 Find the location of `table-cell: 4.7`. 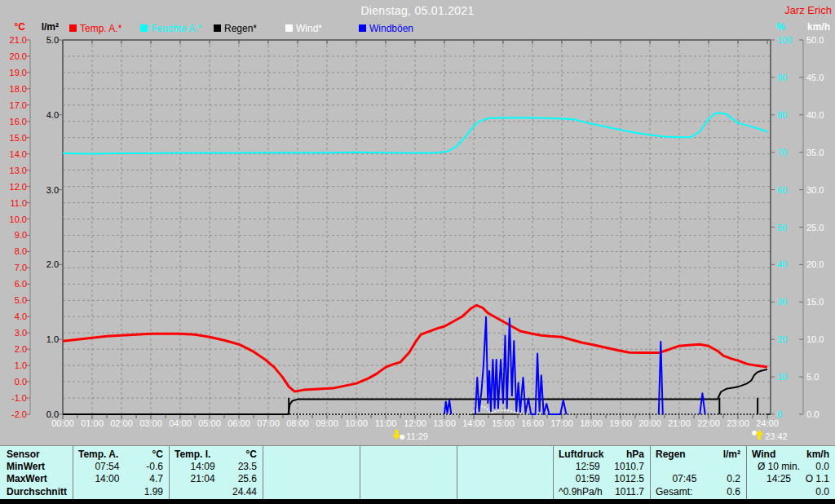

table-cell: 4.7 is located at coordinates (117, 480).